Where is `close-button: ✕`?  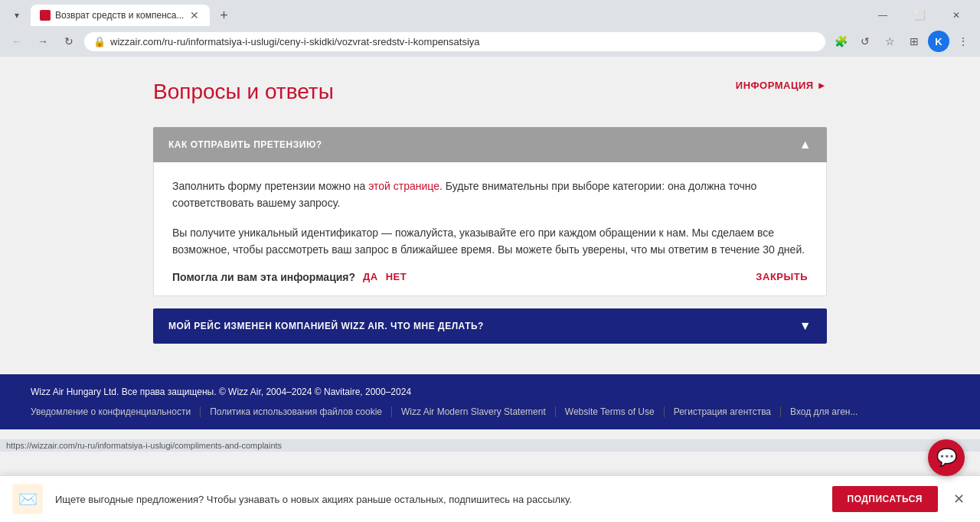
close-button: ✕ is located at coordinates (956, 15).